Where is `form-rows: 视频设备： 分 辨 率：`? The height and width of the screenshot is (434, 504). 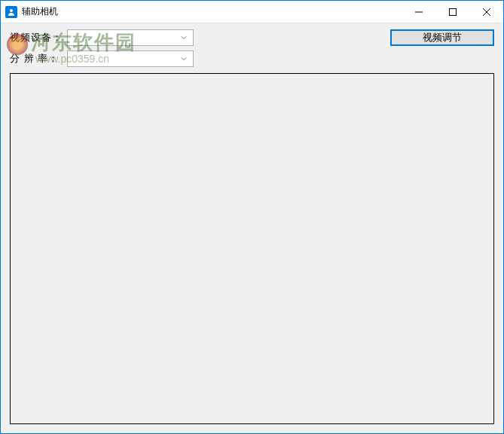
form-rows: 视频设备： 分 辨 率： is located at coordinates (252, 48).